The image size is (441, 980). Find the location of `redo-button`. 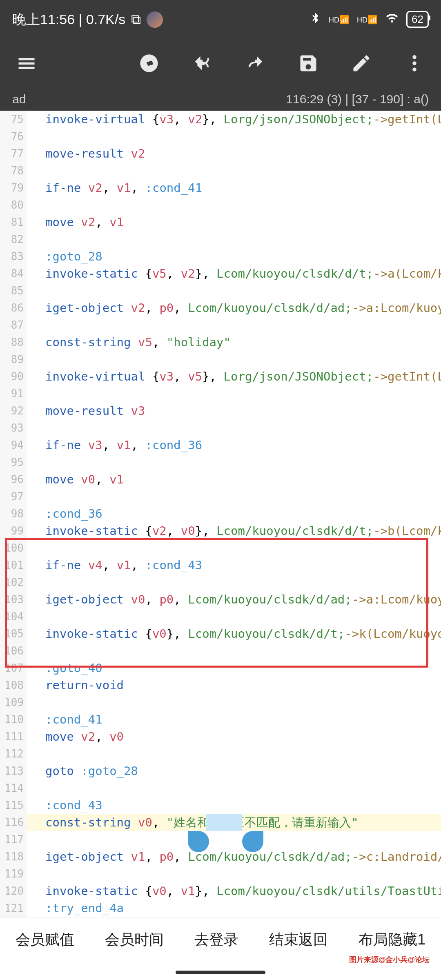

redo-button is located at coordinates (255, 63).